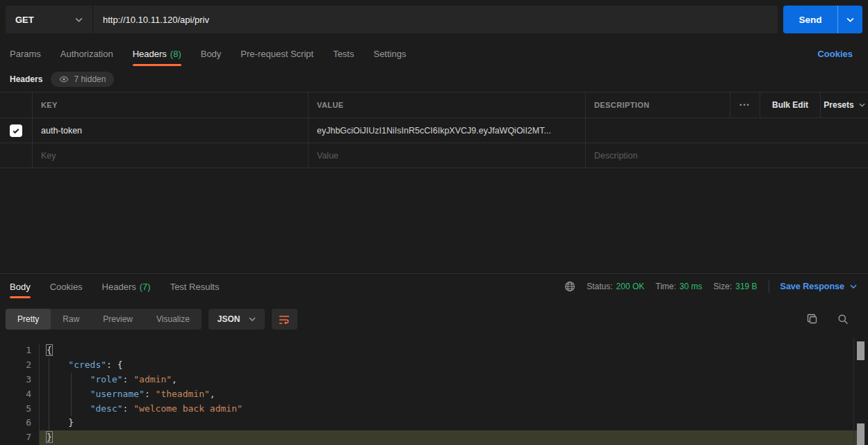  Describe the element at coordinates (446, 131) in the screenshot. I see `header-value-field: eyJhbGciOiJIUzI1NiIsInR5cCI6IkpXVCJ9.eyJ…` at that location.